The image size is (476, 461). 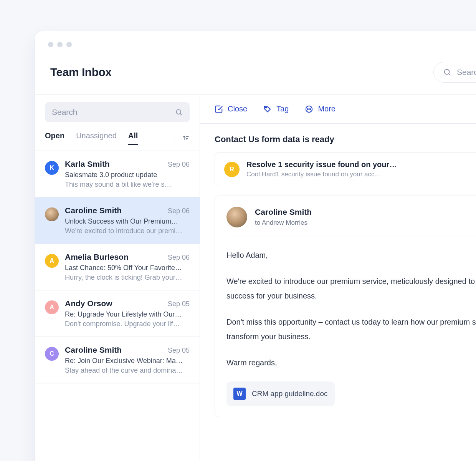 I want to click on email-list-item: A Andy Orsow Sep 05 Re: Upgrade Your Lif…, so click(x=117, y=313).